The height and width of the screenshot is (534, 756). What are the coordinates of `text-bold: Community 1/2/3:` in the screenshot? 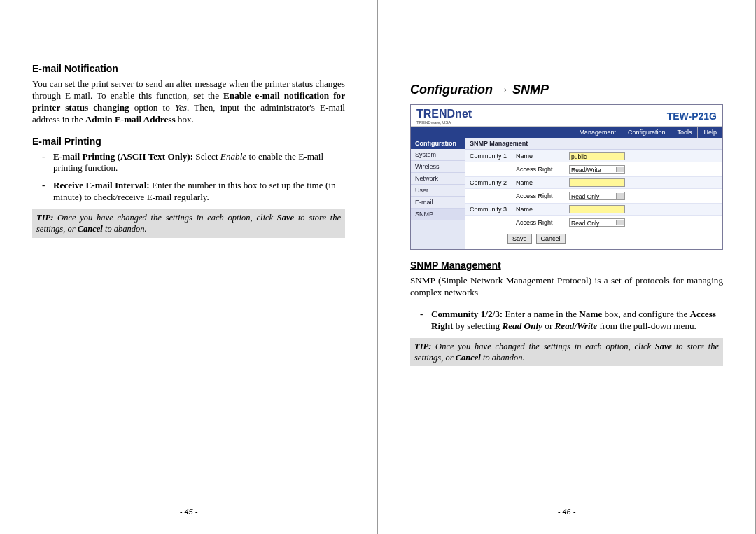 It's located at (467, 314).